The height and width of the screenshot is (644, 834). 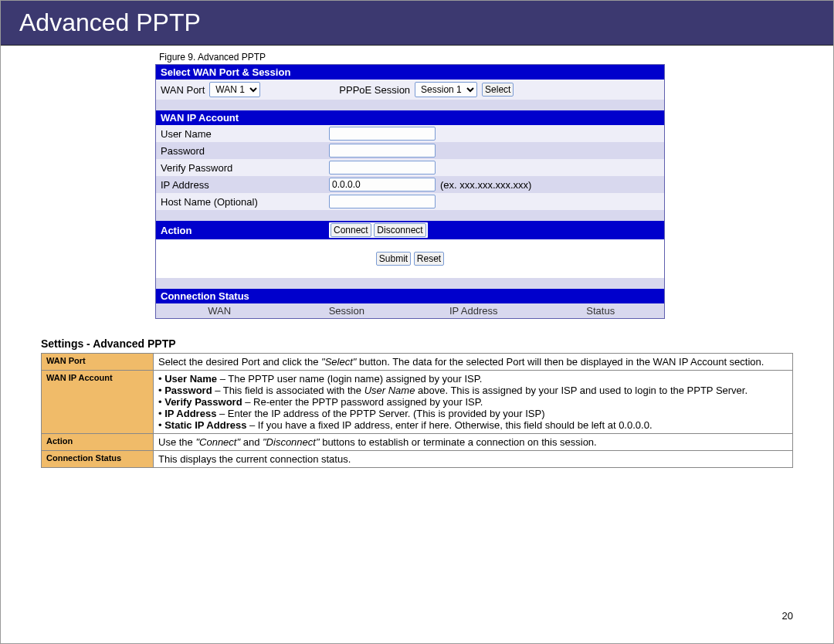 What do you see at coordinates (382, 134) in the screenshot?
I see `username-input` at bounding box center [382, 134].